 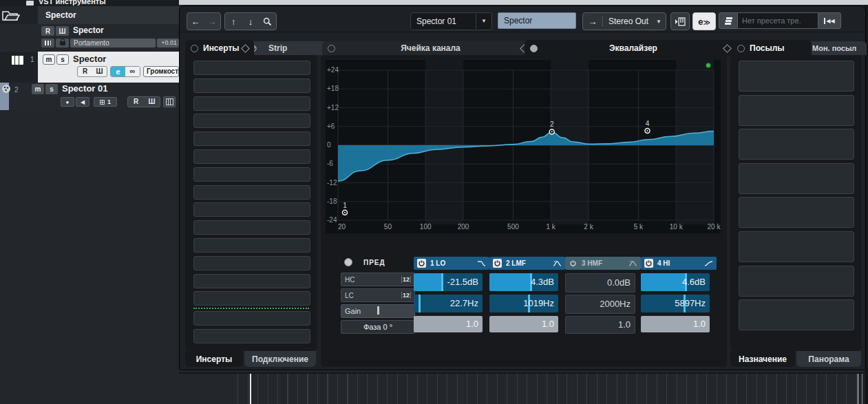 I want to click on track2-grid-button: 1, so click(x=105, y=102).